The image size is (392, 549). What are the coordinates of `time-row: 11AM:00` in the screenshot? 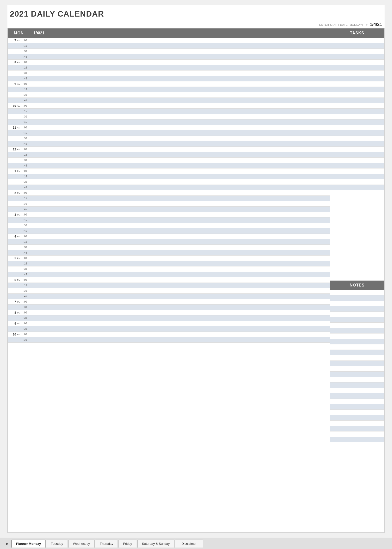 It's located at (169, 128).